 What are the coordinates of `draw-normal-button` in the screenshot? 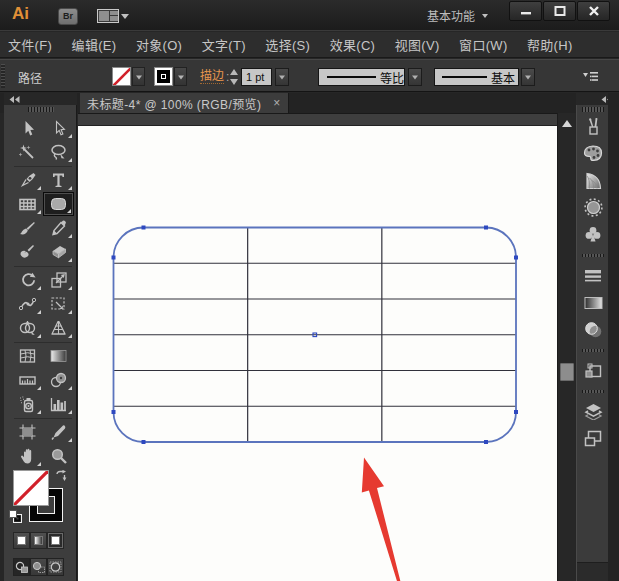 It's located at (22, 567).